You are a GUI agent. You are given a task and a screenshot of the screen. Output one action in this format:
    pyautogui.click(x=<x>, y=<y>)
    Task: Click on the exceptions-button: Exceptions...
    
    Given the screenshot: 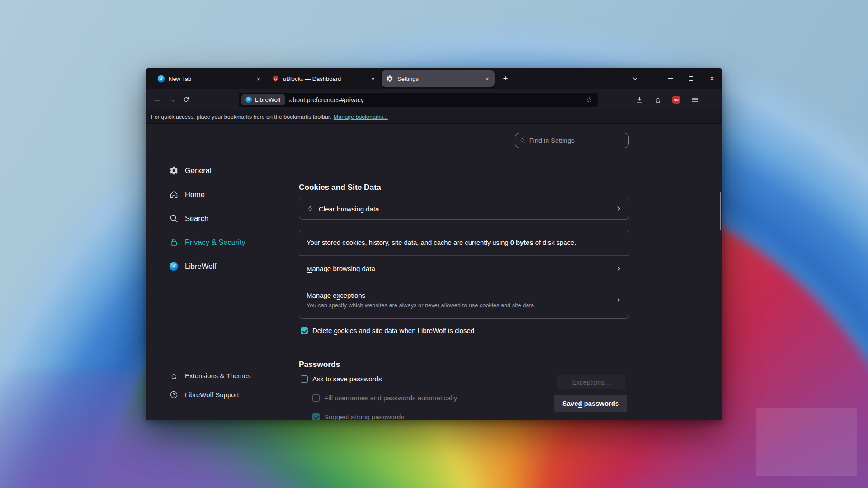 What is the action you would take?
    pyautogui.click(x=591, y=382)
    